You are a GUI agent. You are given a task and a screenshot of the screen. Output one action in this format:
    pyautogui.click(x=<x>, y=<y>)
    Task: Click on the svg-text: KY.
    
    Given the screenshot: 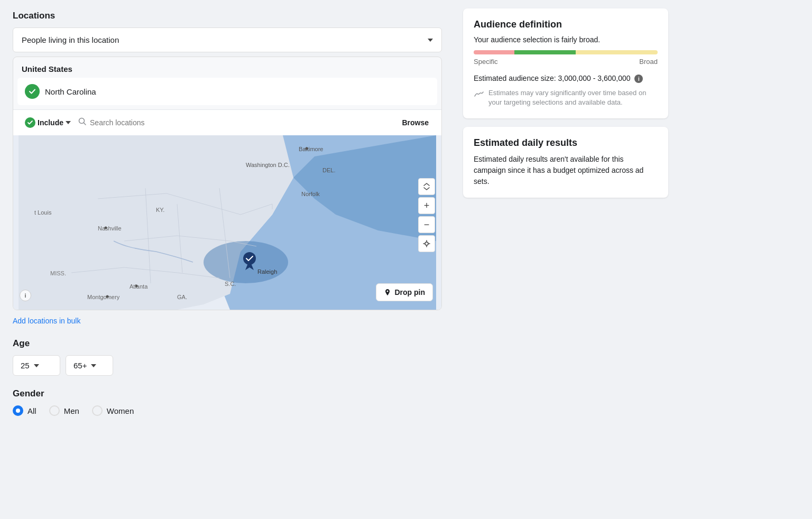 What is the action you would take?
    pyautogui.click(x=160, y=210)
    